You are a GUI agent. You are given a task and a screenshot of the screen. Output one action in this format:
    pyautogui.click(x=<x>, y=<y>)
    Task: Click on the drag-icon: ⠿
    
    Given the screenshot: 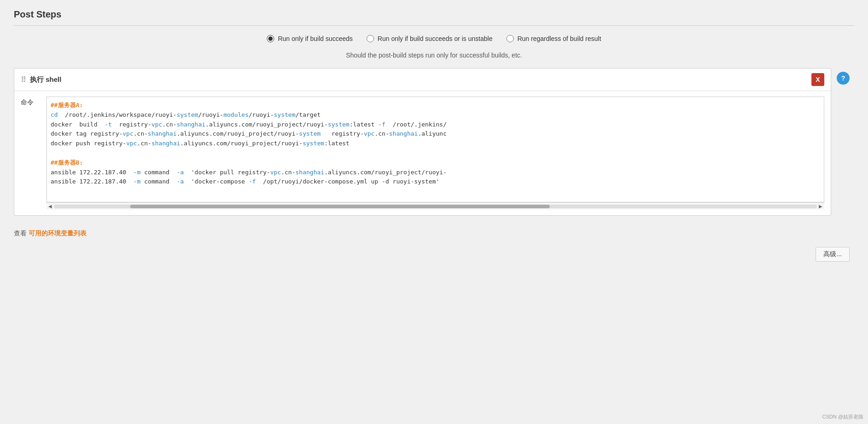 What is the action you would take?
    pyautogui.click(x=23, y=80)
    